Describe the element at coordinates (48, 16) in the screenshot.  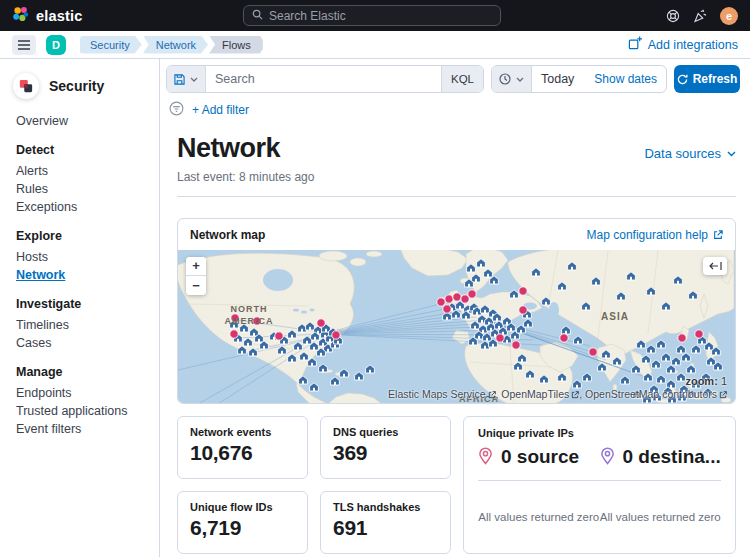
I see `elastic-logo: elastic` at that location.